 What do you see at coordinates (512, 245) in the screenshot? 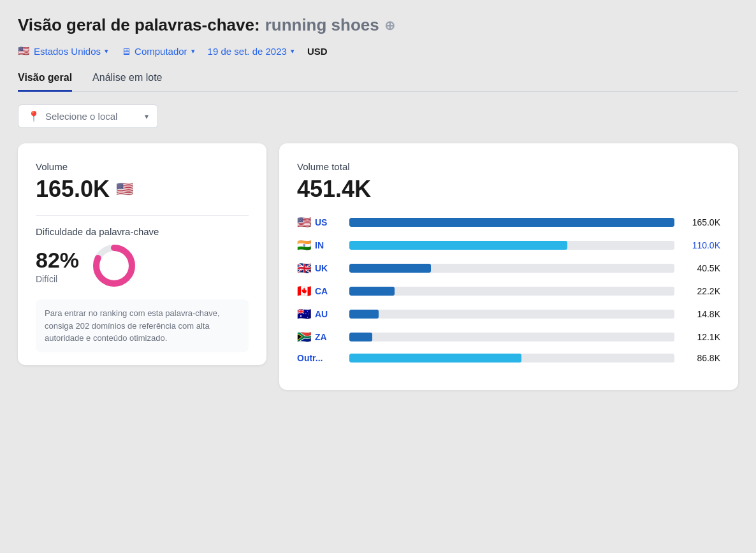
I see `bar-track-in` at bounding box center [512, 245].